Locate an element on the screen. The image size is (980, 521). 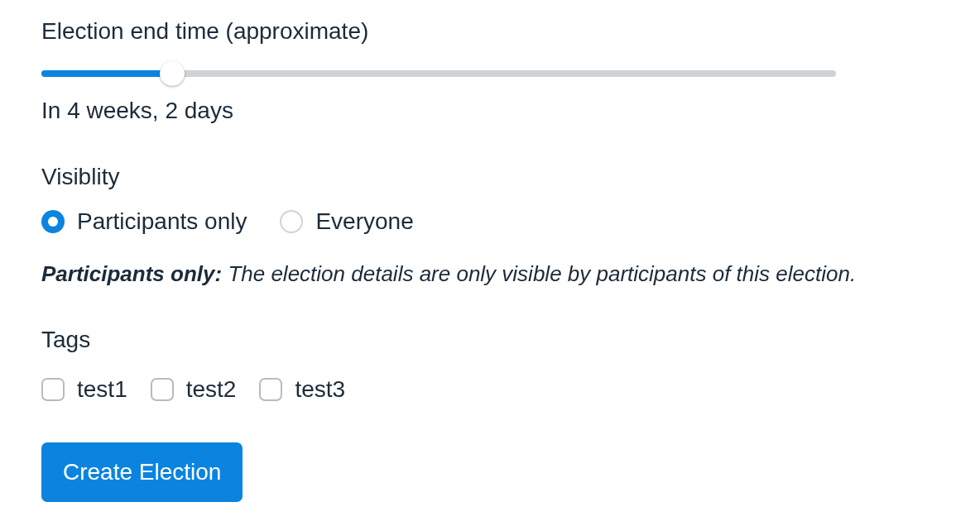
tags-label: Tags is located at coordinates (490, 340).